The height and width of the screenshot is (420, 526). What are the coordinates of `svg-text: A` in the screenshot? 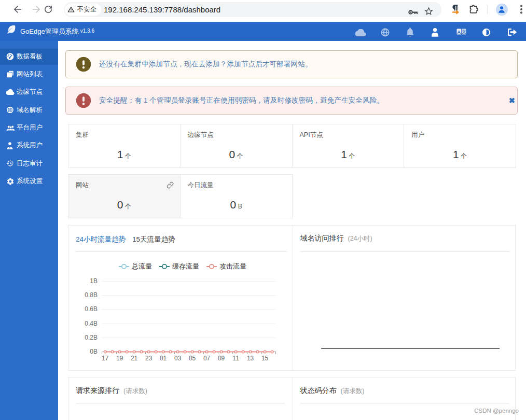 It's located at (459, 31).